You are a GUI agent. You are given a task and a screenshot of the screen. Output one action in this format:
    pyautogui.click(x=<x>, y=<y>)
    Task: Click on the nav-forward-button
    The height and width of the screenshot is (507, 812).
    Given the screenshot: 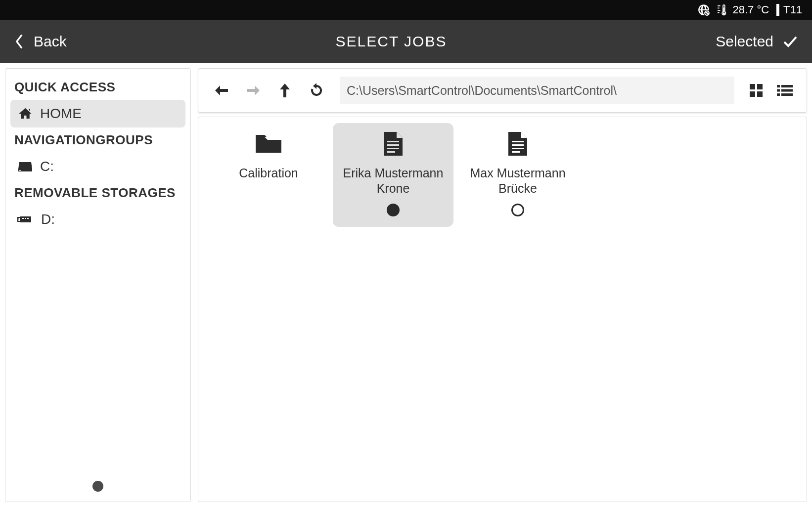 What is the action you would take?
    pyautogui.click(x=253, y=90)
    